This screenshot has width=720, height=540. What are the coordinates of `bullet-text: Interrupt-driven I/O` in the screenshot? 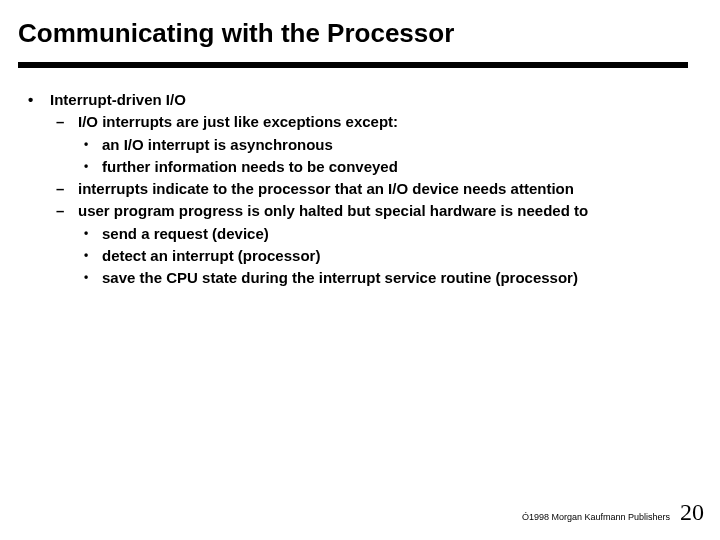 It's located at (118, 100).